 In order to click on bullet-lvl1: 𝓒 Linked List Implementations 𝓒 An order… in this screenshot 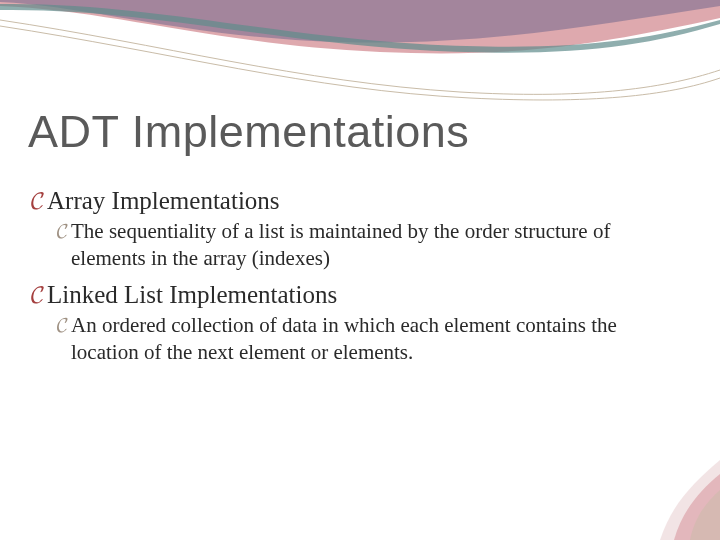, I will do `click(358, 323)`.